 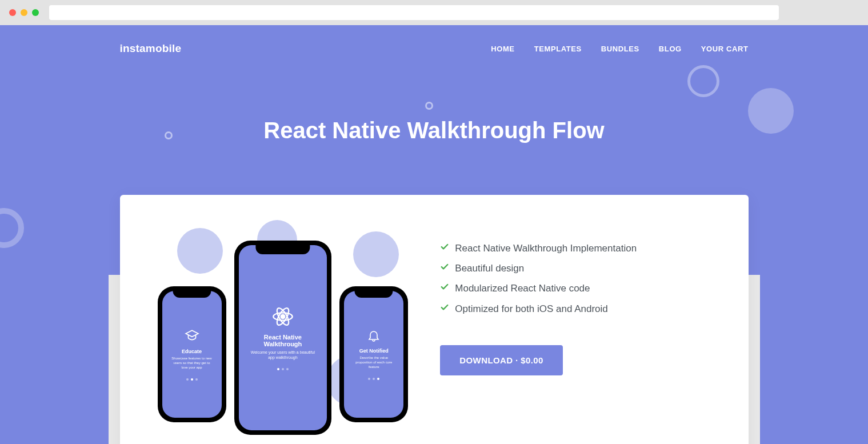 I want to click on window-controls, so click(x=24, y=13).